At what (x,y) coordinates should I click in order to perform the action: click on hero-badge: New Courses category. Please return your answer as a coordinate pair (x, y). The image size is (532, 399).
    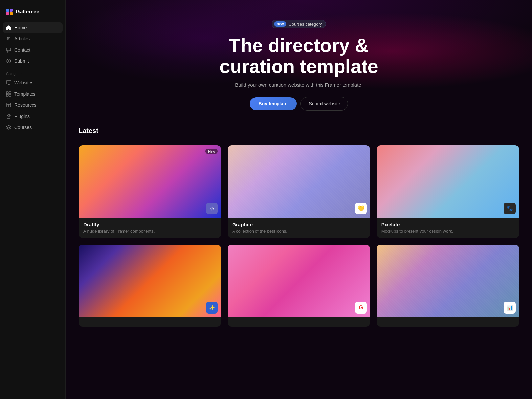
    Looking at the image, I should click on (299, 24).